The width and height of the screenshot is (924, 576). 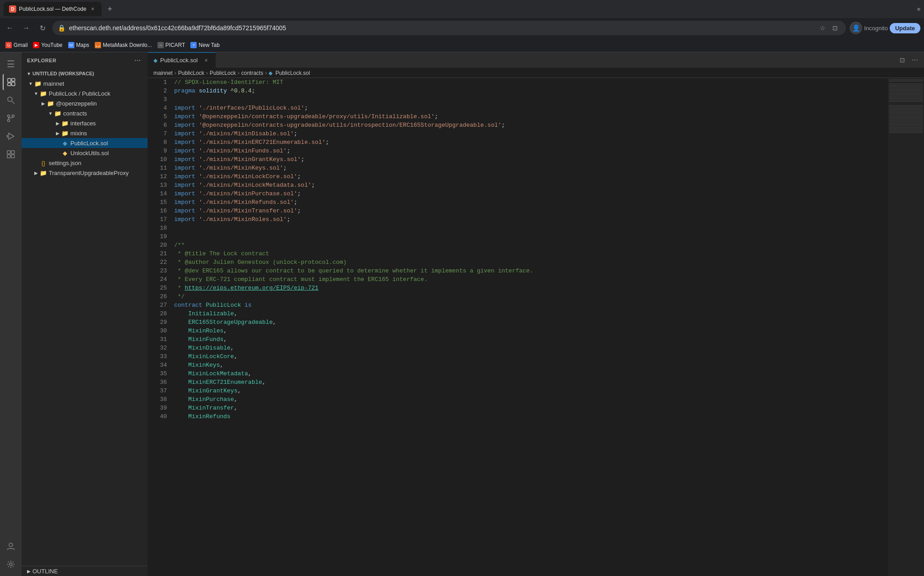 What do you see at coordinates (182, 60) in the screenshot?
I see `editor-tab-publiclock: ◆ PublicLock.sol ×` at bounding box center [182, 60].